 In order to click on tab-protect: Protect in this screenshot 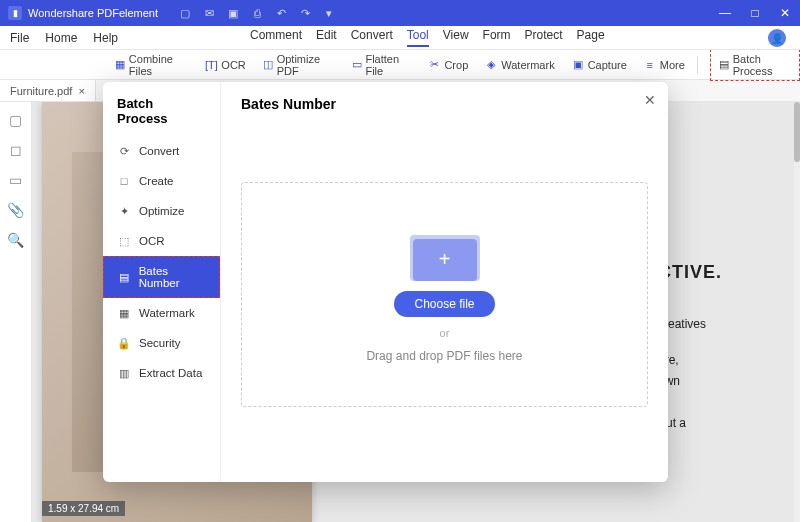, I will do `click(544, 38)`.